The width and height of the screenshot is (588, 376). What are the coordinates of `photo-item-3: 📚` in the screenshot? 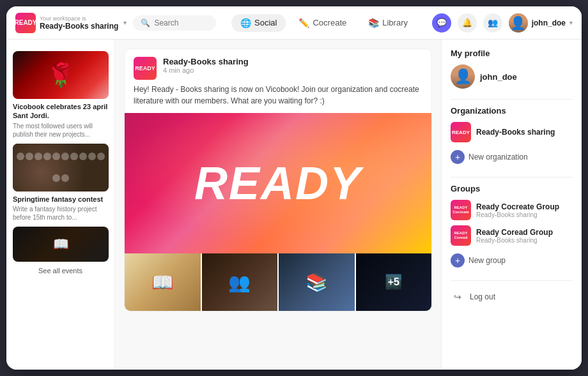 It's located at (317, 282).